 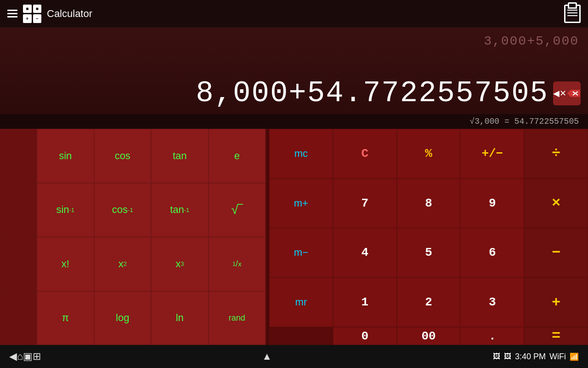 What do you see at coordinates (572, 14) in the screenshot?
I see `clipboard-button` at bounding box center [572, 14].